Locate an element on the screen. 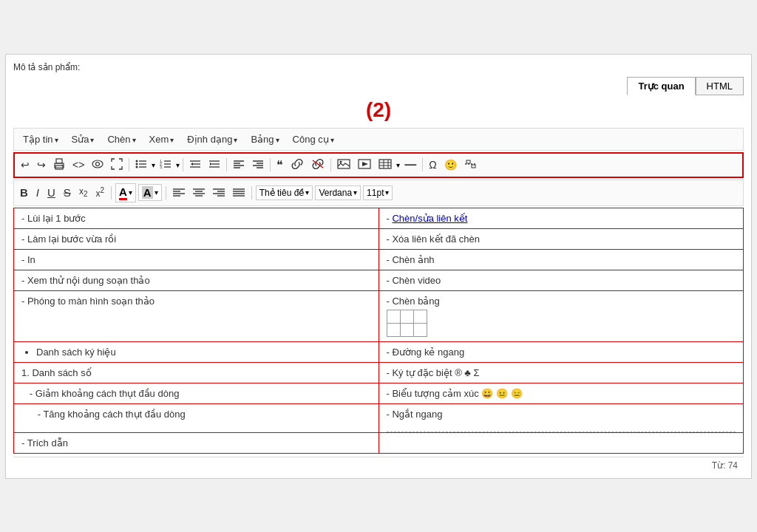 The height and width of the screenshot is (532, 757). sep3 is located at coordinates (226, 165).